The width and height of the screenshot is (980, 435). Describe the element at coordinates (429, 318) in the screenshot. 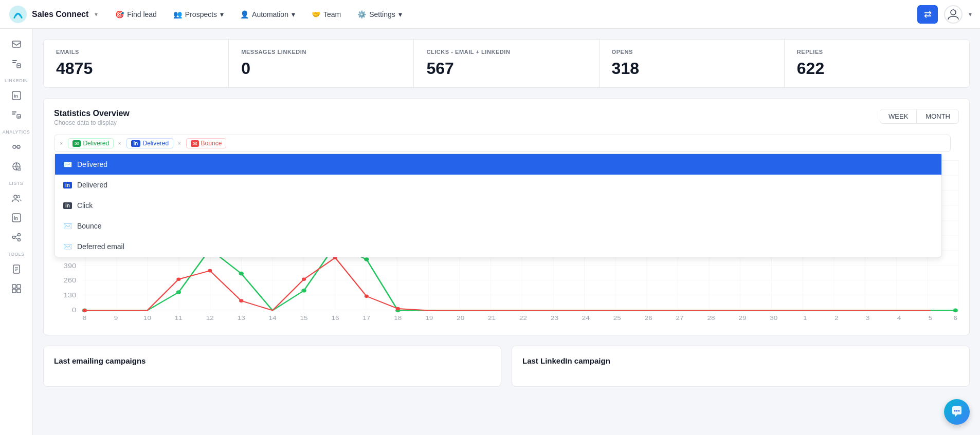

I see `svg-text: 19` at that location.